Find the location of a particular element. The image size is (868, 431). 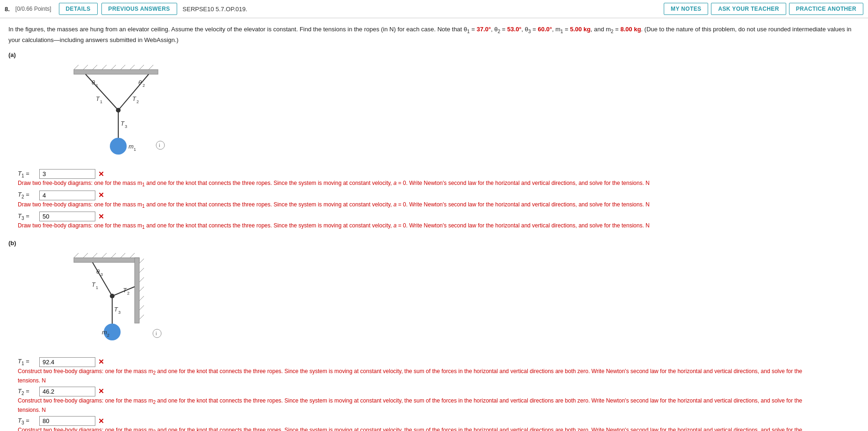

clear-a-t1: ✕ is located at coordinates (101, 174).